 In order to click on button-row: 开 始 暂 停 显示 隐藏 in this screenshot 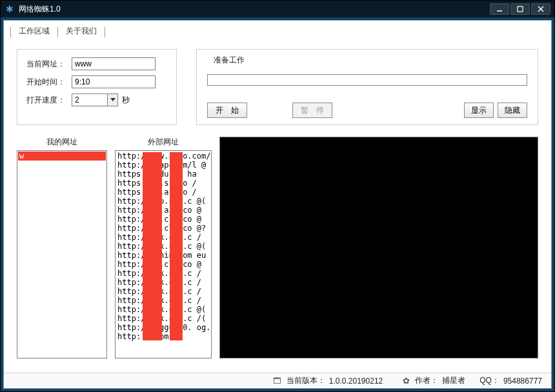, I will do `click(367, 110)`.